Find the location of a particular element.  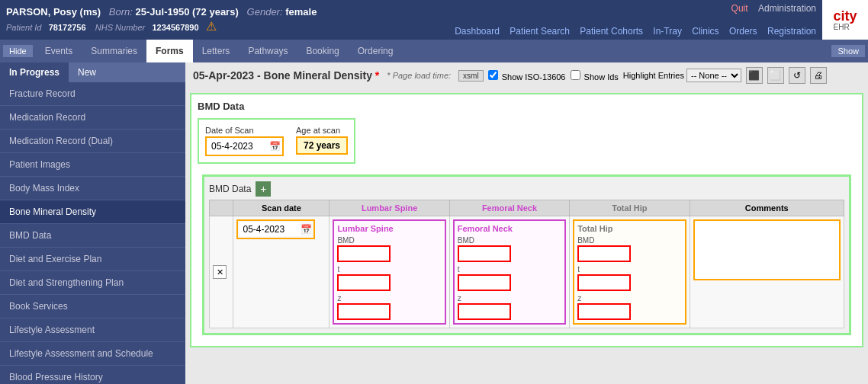

show-iso-checkbox is located at coordinates (493, 75).